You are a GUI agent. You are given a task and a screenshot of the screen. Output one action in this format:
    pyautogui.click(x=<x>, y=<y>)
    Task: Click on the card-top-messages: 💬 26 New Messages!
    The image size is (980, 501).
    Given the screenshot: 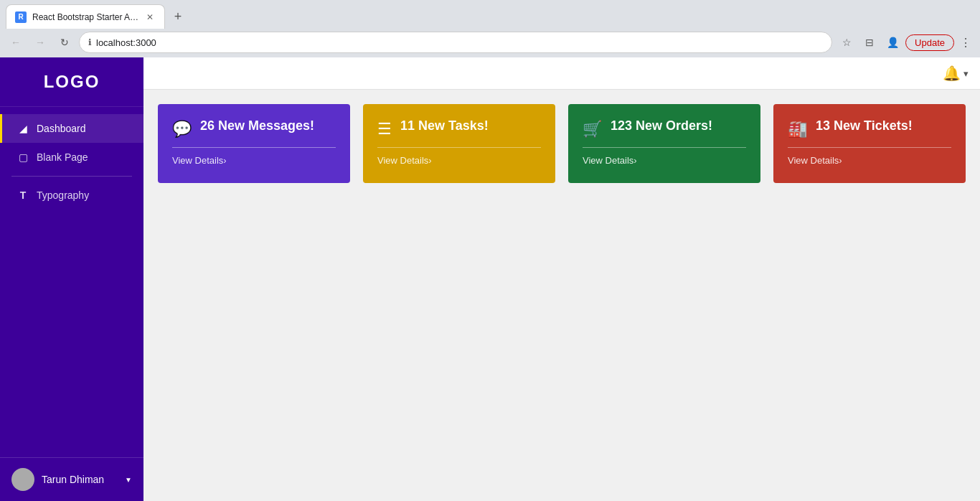 What is the action you would take?
    pyautogui.click(x=254, y=128)
    